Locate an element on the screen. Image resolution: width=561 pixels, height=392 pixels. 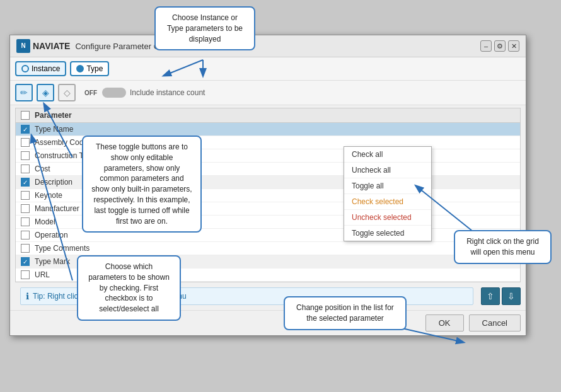
context-toggle-all: Toggle all is located at coordinates (388, 187).